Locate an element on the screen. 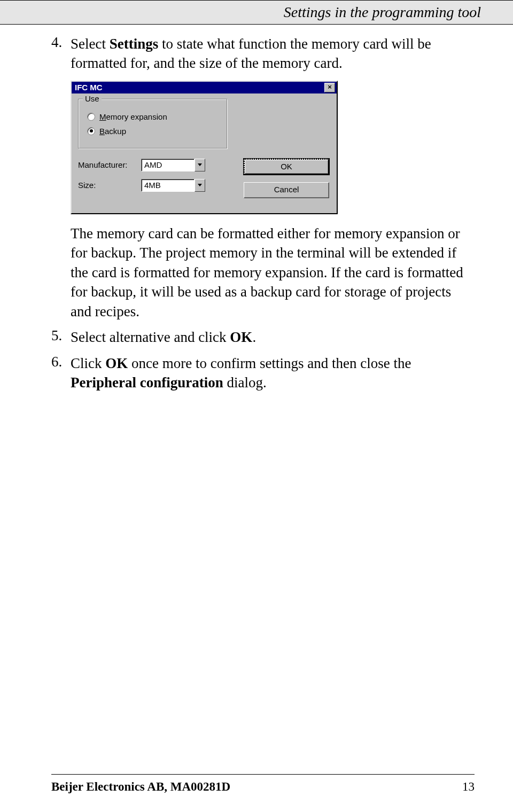 The width and height of the screenshot is (513, 812). step-text: Select alternative and click OK. is located at coordinates (164, 337).